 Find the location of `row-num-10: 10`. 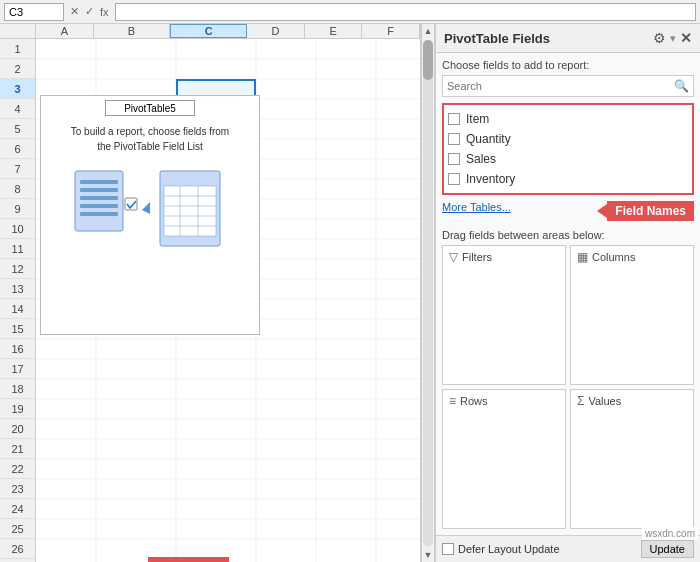

row-num-10: 10 is located at coordinates (18, 229).